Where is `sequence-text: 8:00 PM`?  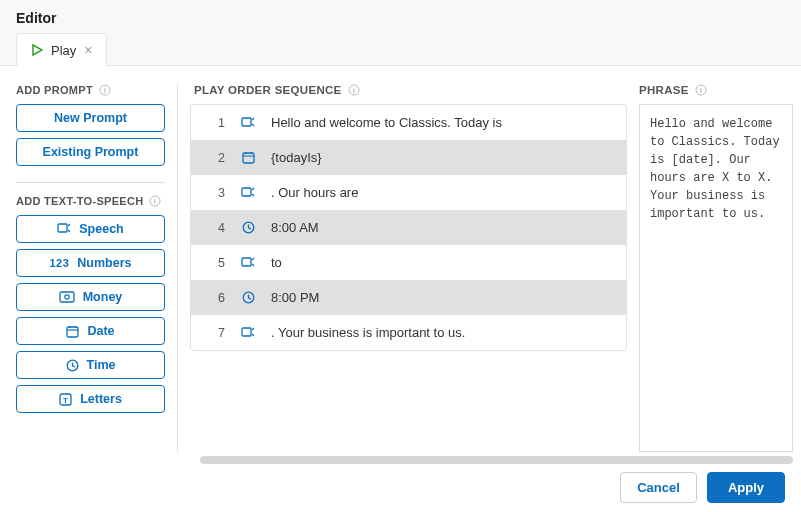 sequence-text: 8:00 PM is located at coordinates (295, 298).